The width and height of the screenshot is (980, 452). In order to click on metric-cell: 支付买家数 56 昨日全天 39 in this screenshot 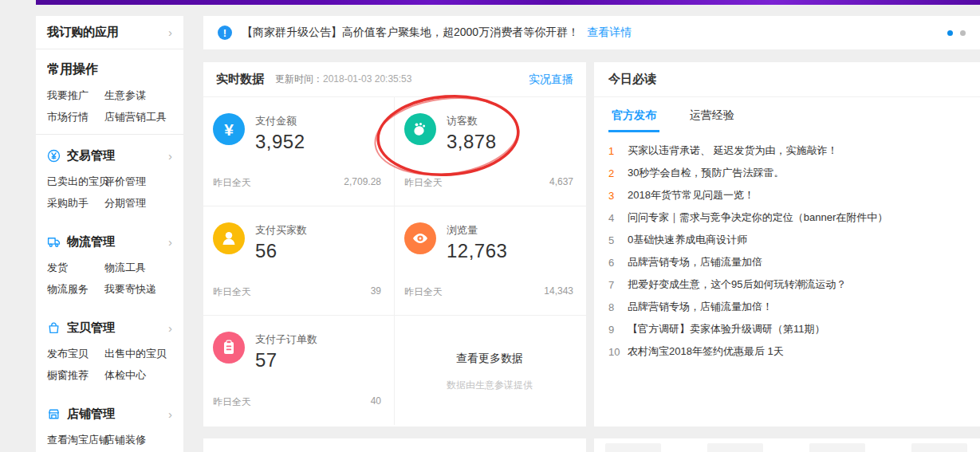, I will do `click(299, 261)`.